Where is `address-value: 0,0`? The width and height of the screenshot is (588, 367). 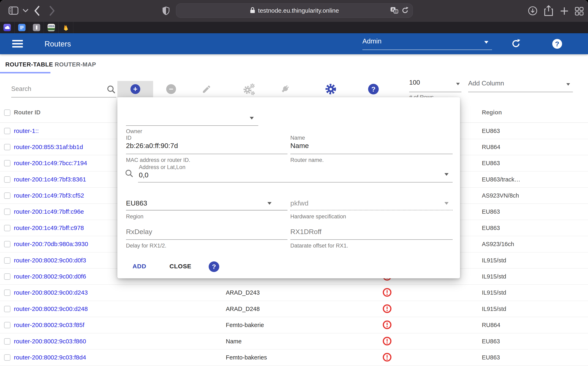
address-value: 0,0 is located at coordinates (144, 175).